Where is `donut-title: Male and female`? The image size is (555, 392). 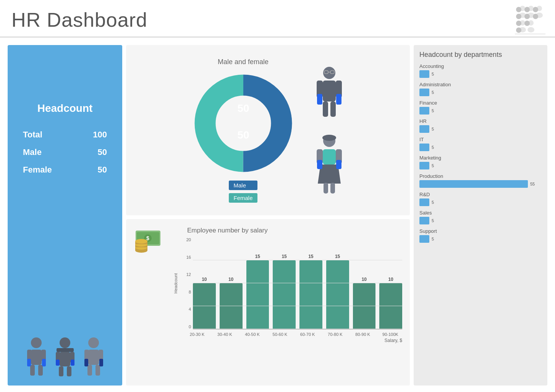
donut-title: Male and female is located at coordinates (243, 62).